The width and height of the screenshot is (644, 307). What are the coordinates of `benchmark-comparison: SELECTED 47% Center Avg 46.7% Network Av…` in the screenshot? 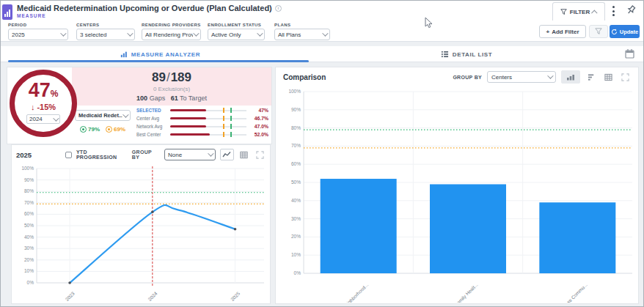 It's located at (202, 122).